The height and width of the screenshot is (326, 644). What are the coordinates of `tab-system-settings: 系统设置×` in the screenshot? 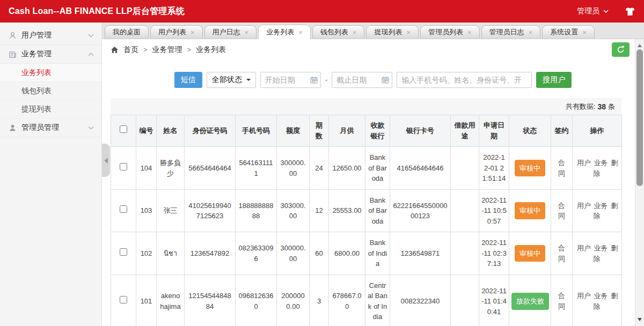 It's located at (568, 32).